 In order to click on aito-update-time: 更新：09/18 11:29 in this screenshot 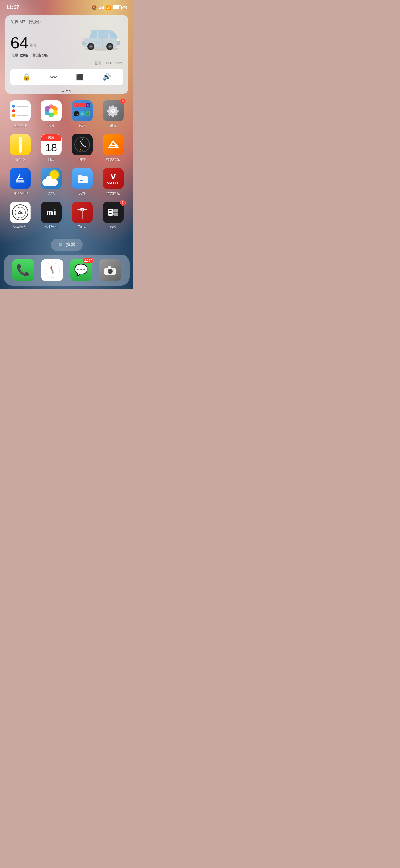, I will do `click(67, 63)`.